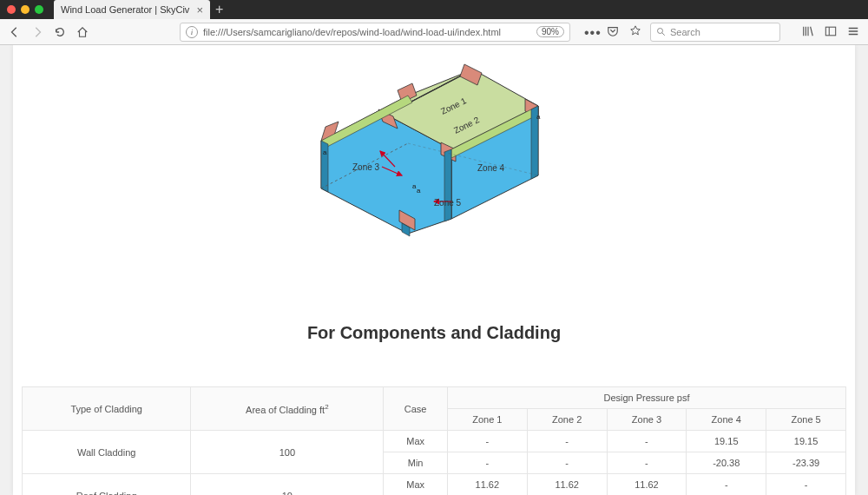  Describe the element at coordinates (614, 32) in the screenshot. I see `pocket-icon` at that location.